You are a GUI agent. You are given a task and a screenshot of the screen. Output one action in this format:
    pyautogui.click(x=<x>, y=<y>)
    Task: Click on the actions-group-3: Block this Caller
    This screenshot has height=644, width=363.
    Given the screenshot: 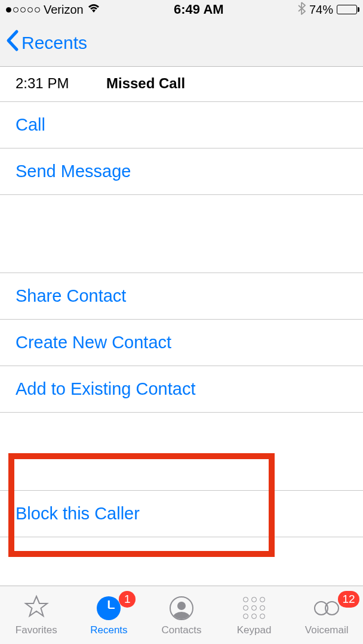 What is the action you would take?
    pyautogui.click(x=182, y=514)
    